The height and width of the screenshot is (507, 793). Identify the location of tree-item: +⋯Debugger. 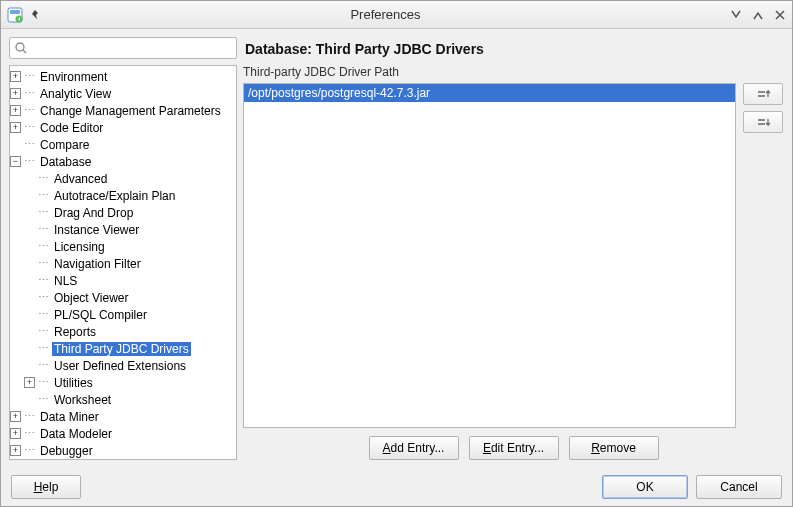
(123, 450).